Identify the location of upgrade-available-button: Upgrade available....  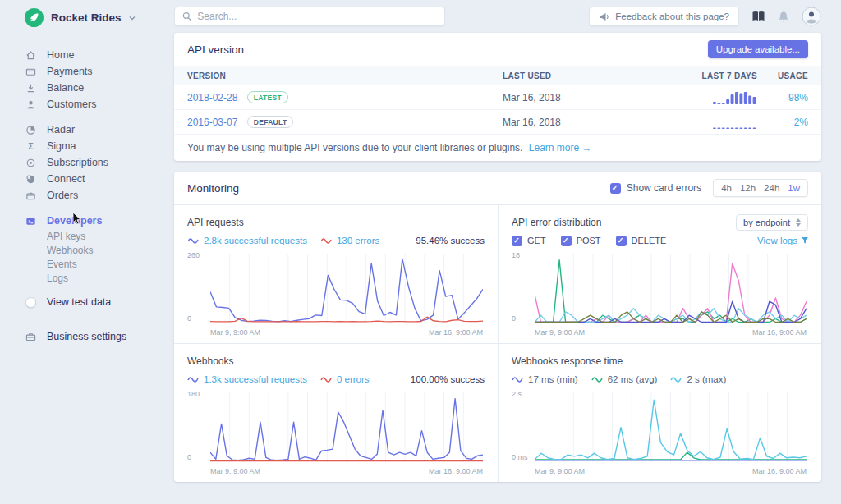
(758, 49).